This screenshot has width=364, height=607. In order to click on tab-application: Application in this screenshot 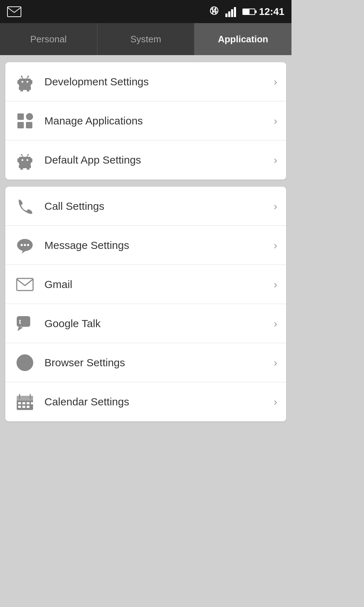, I will do `click(243, 39)`.